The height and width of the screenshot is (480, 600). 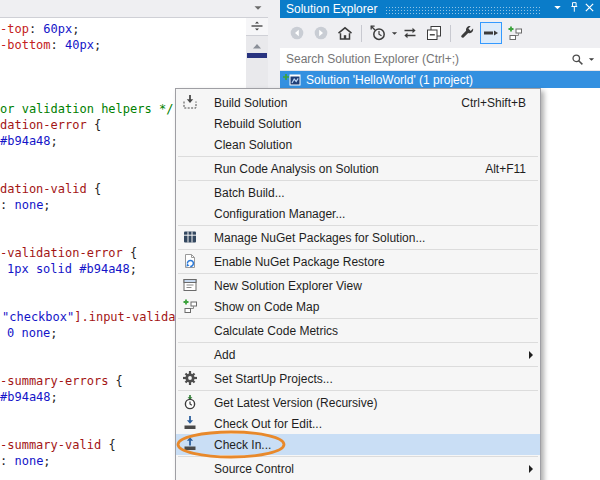 I want to click on menu-item-add: Add, so click(x=358, y=354).